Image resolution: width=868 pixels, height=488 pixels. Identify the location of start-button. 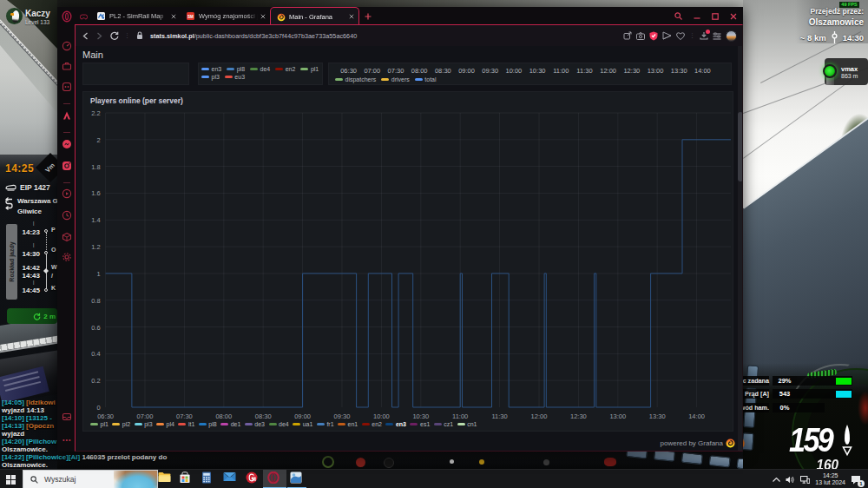
(10, 479).